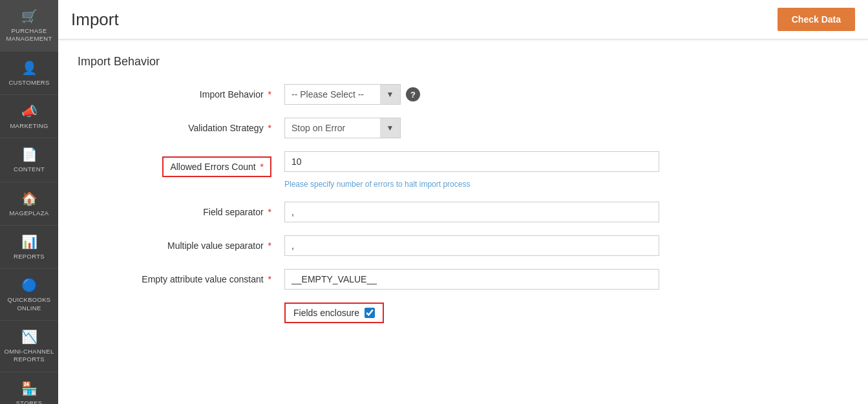  What do you see at coordinates (28, 83) in the screenshot?
I see `sidebar-item-label: CUSTOMERS` at bounding box center [28, 83].